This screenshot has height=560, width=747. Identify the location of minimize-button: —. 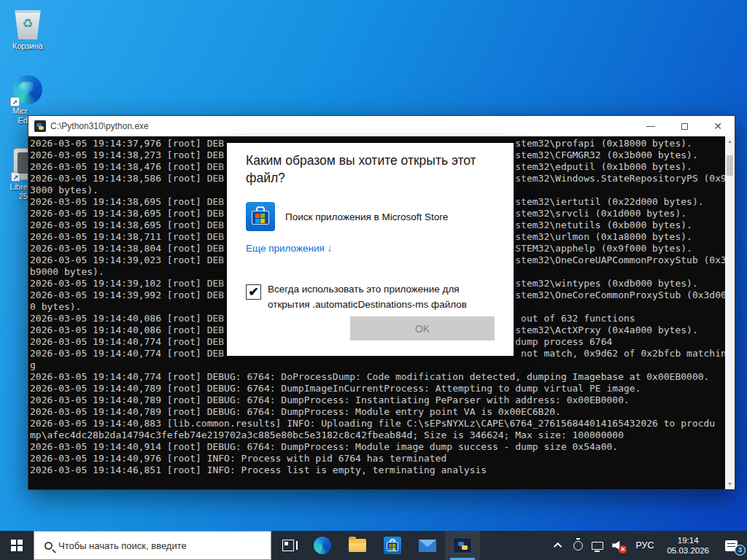
(651, 126).